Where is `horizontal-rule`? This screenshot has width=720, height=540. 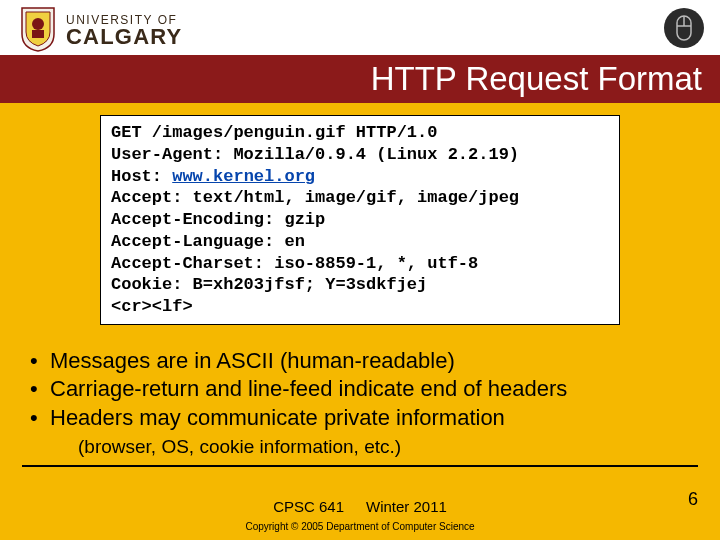
horizontal-rule is located at coordinates (360, 466).